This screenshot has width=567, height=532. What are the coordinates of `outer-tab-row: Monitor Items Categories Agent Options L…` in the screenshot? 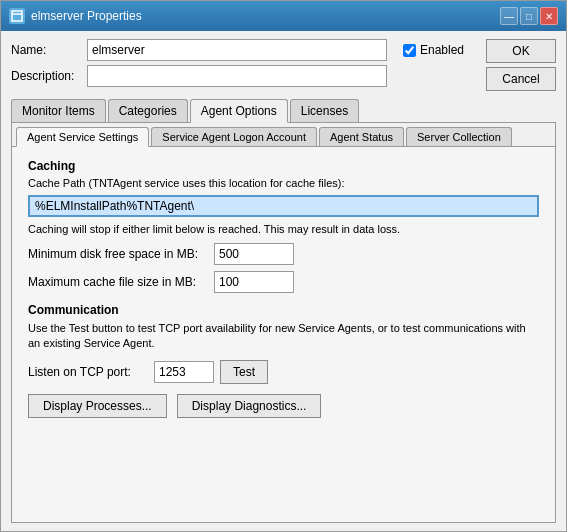 It's located at (284, 110).